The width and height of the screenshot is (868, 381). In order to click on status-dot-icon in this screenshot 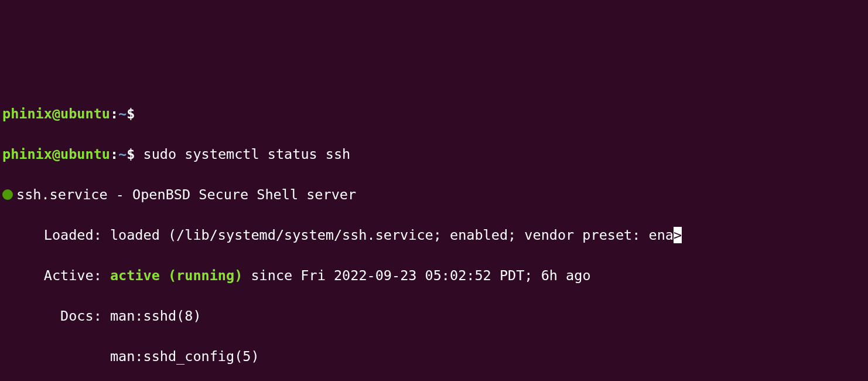, I will do `click(8, 195)`.